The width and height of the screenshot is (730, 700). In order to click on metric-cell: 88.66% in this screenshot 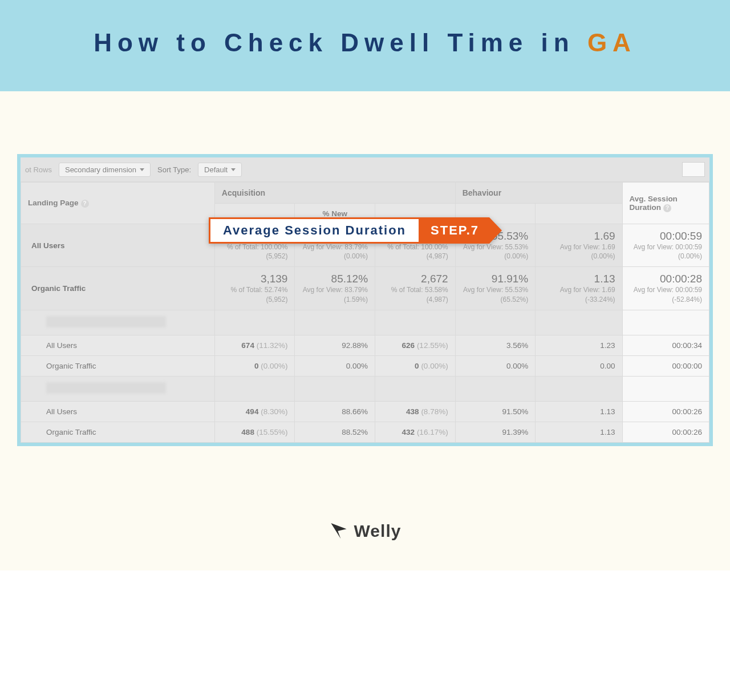, I will do `click(335, 411)`.